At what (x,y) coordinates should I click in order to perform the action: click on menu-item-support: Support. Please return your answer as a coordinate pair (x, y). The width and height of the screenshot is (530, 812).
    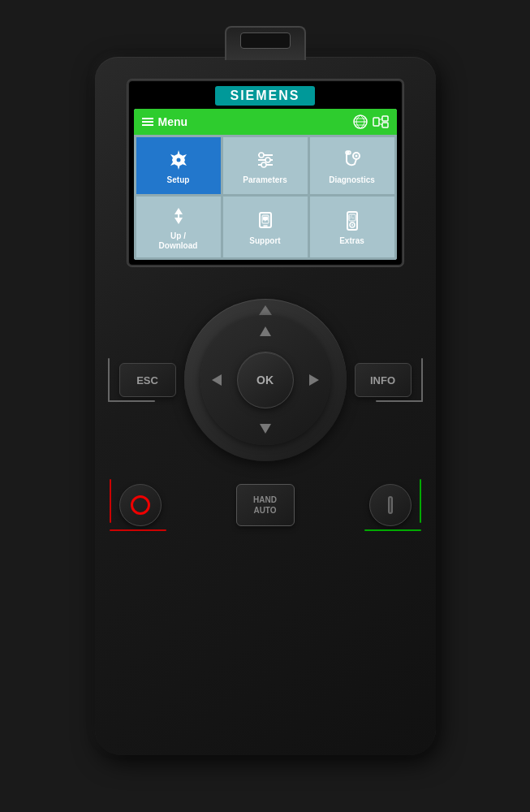
    Looking at the image, I should click on (265, 227).